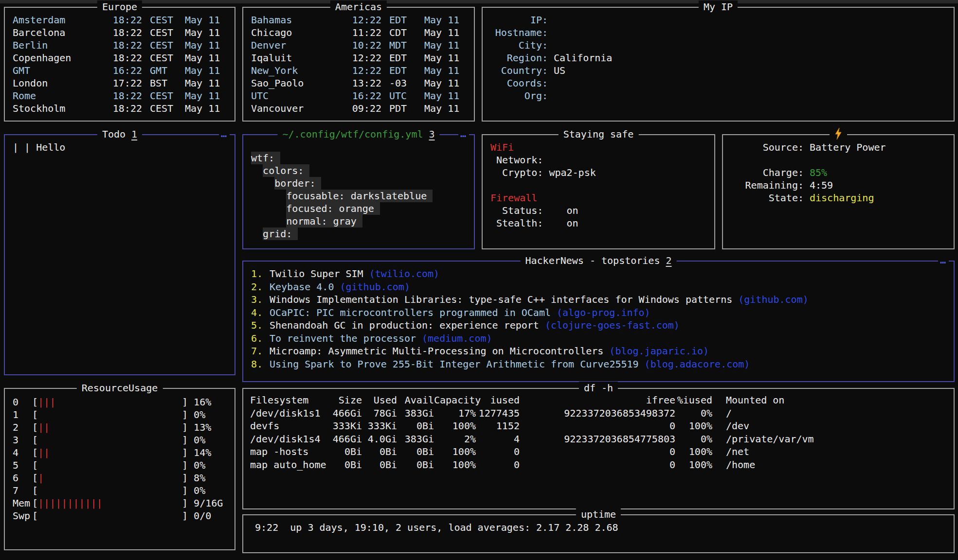  What do you see at coordinates (598, 173) in the screenshot?
I see `security-status-line: Crypto: wpa2-psk` at bounding box center [598, 173].